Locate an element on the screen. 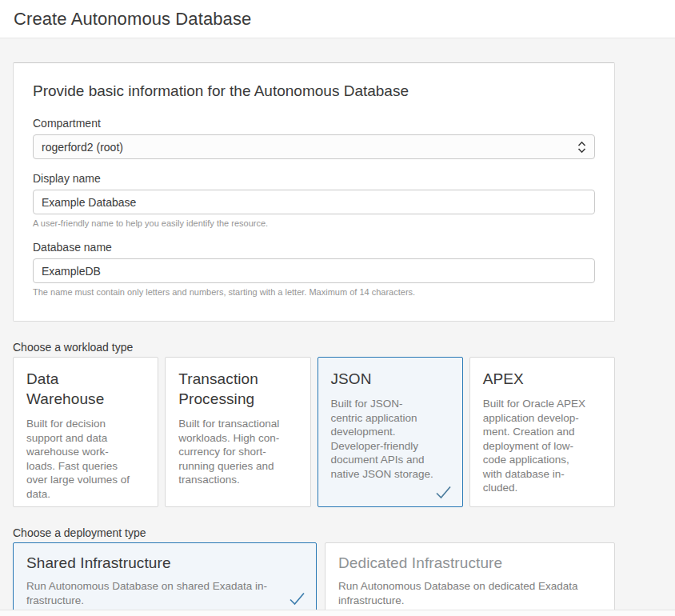 Image resolution: width=675 pixels, height=616 pixels. database-name-help: The name must contain only letters and n… is located at coordinates (314, 292).